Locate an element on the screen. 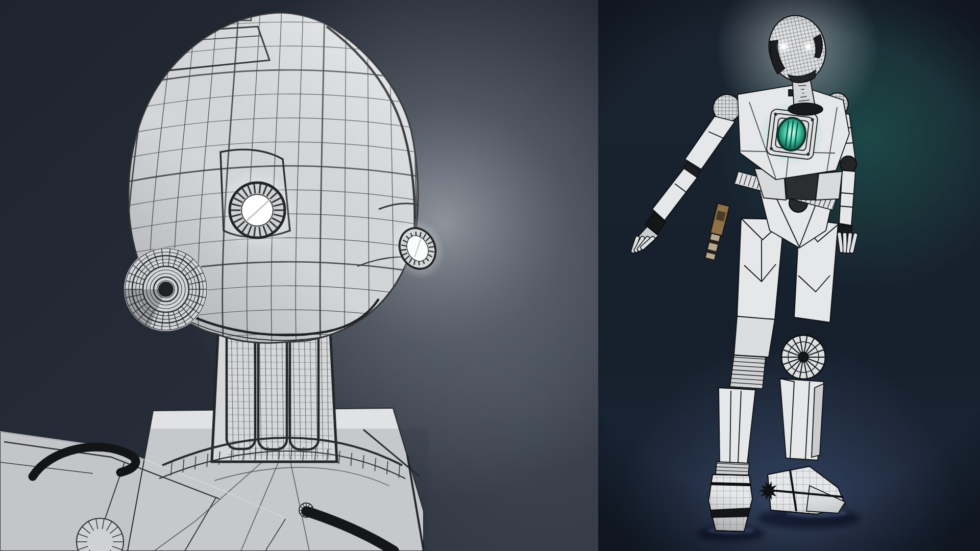 This screenshot has width=980, height=551. ear-disc is located at coordinates (166, 289).